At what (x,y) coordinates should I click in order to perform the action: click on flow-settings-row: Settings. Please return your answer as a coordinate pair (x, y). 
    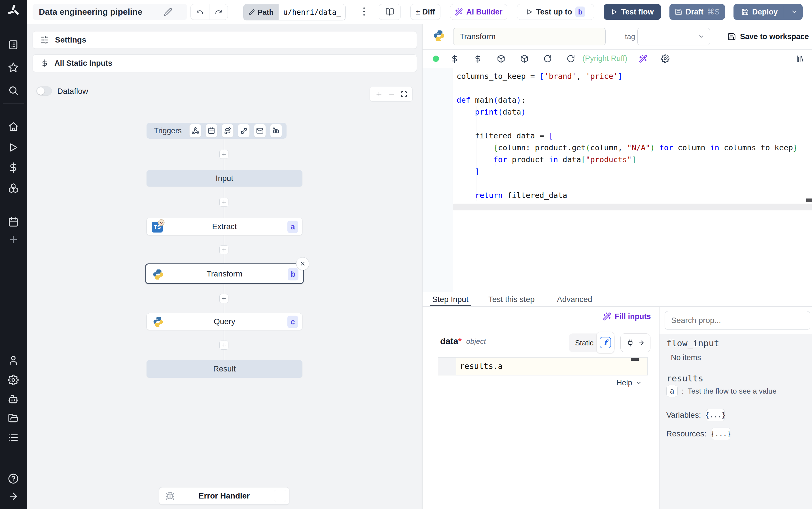
    Looking at the image, I should click on (225, 40).